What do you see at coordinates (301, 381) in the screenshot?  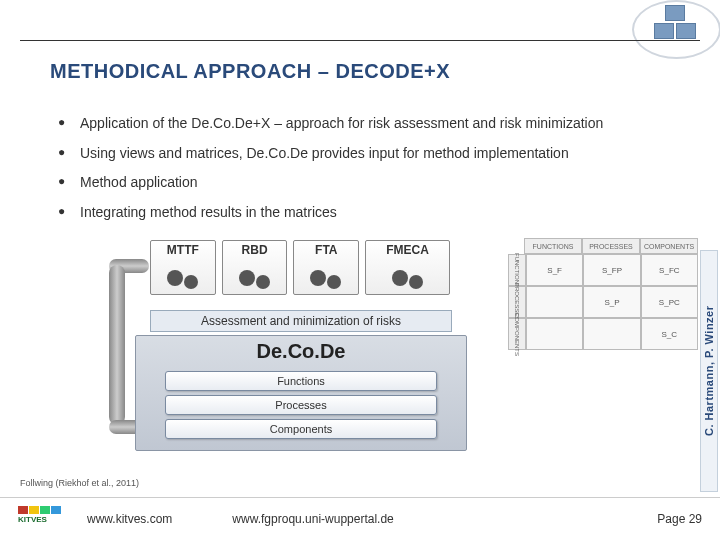 I see `layer-functions: Functions` at bounding box center [301, 381].